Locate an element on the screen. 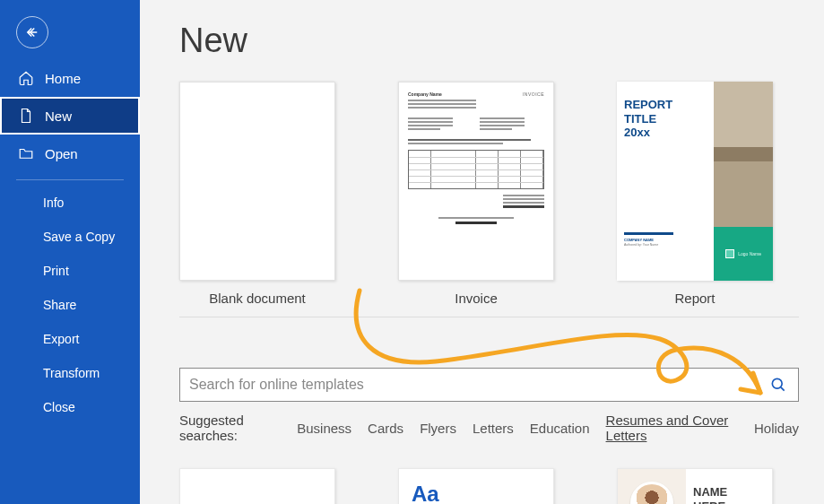 This screenshot has height=504, width=824. nav-sub-share: Share is located at coordinates (70, 305).